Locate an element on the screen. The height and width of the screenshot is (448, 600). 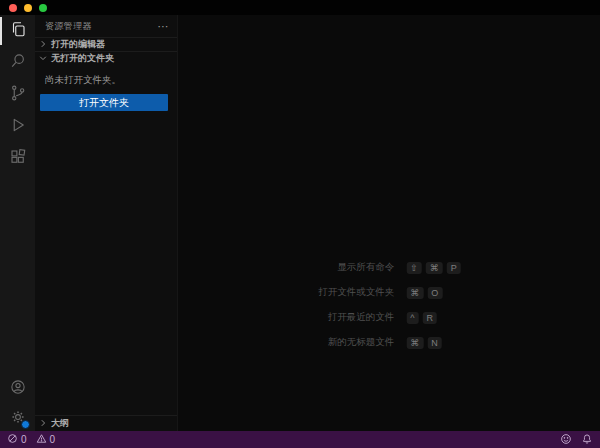
watermark-keys: ⌘ N is located at coordinates (434, 343).